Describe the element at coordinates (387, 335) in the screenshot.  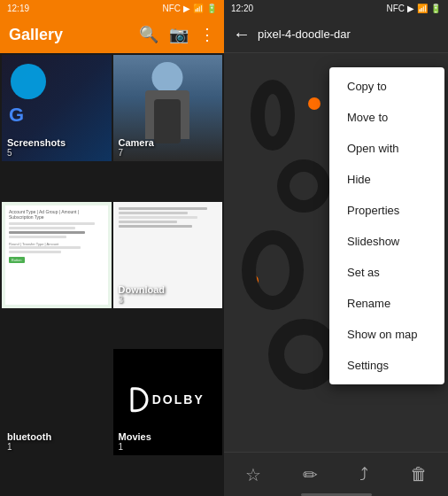
I see `menu-item-show-on-map: Show on map` at that location.